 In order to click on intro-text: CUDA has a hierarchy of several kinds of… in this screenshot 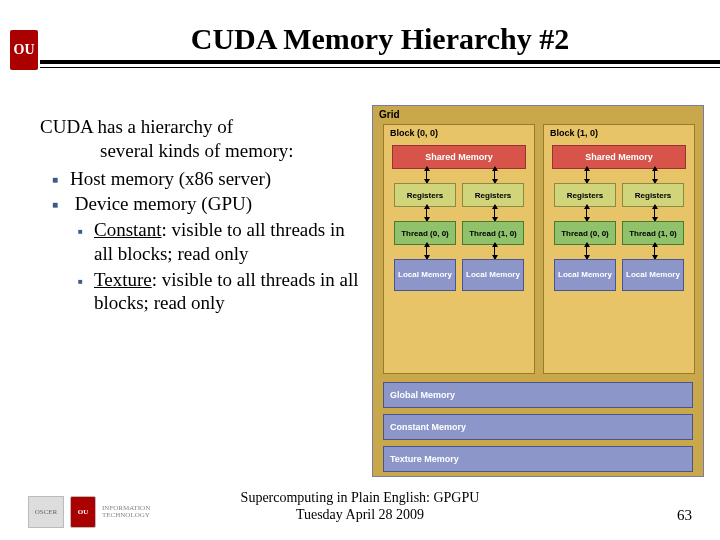, I will do `click(200, 139)`.